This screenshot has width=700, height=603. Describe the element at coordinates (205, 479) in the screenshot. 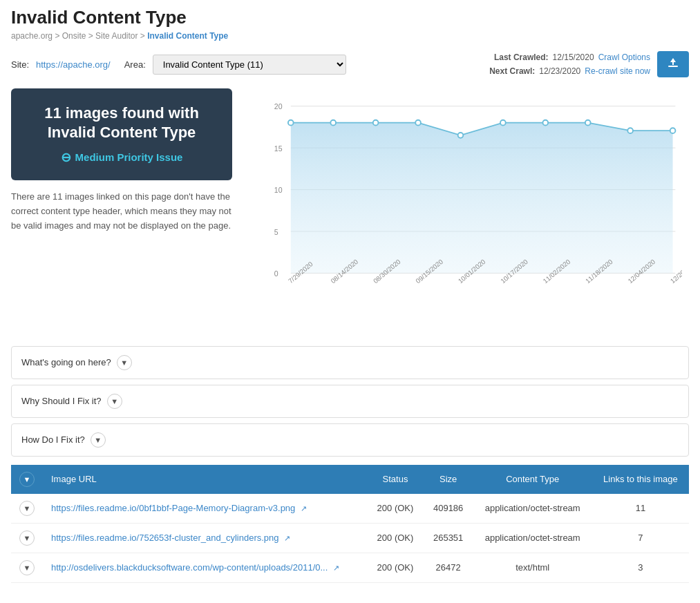

I see `th-image-url: Image URL` at that location.